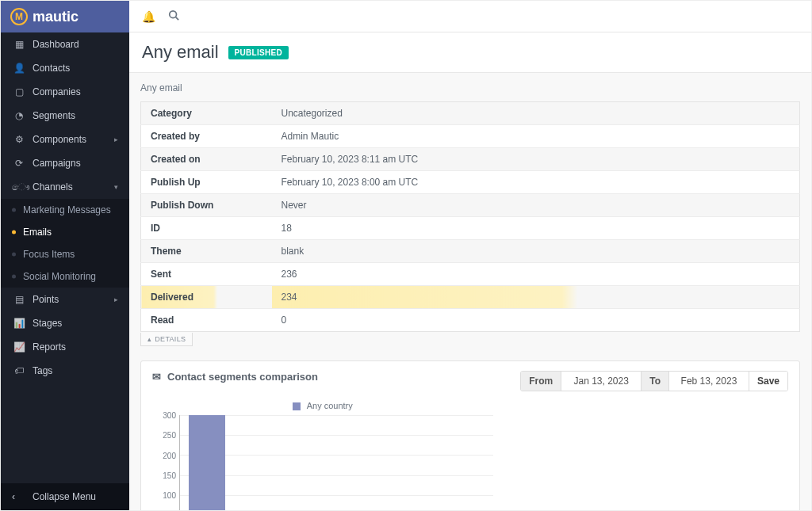  I want to click on topbar: 🔔, so click(470, 17).